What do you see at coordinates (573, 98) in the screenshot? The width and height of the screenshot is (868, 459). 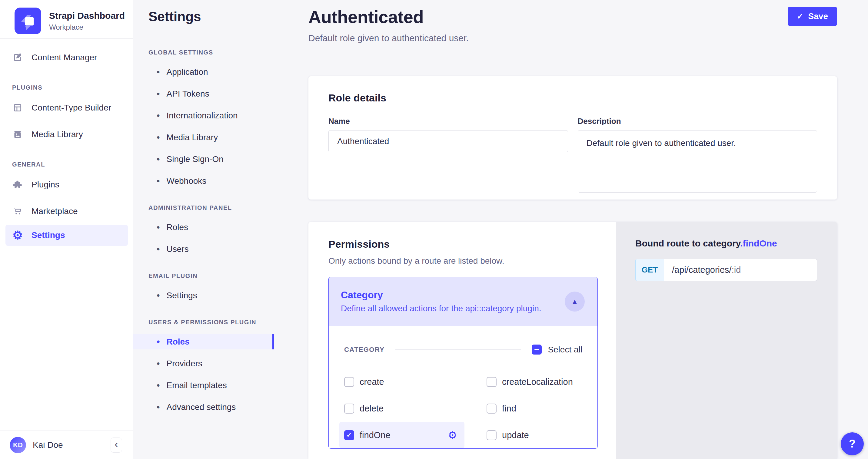 I see `role-details-heading: Role details` at bounding box center [573, 98].